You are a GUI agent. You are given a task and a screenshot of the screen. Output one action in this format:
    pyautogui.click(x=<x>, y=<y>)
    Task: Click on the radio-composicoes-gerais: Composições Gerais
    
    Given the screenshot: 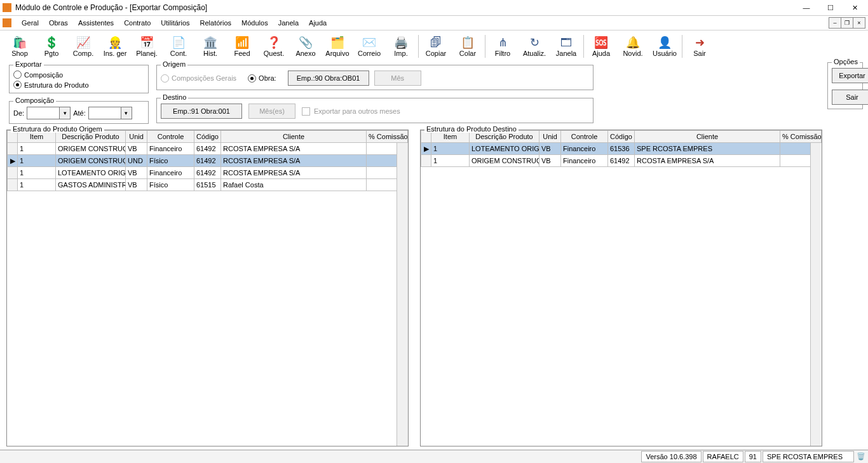 What is the action you would take?
    pyautogui.click(x=198, y=79)
    